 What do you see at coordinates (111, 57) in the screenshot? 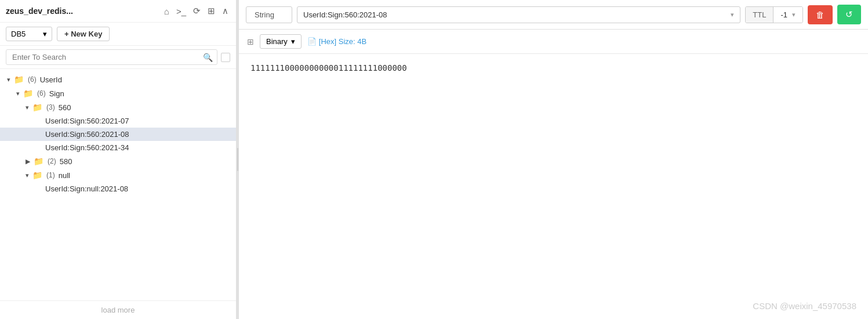
I see `search-input` at bounding box center [111, 57].